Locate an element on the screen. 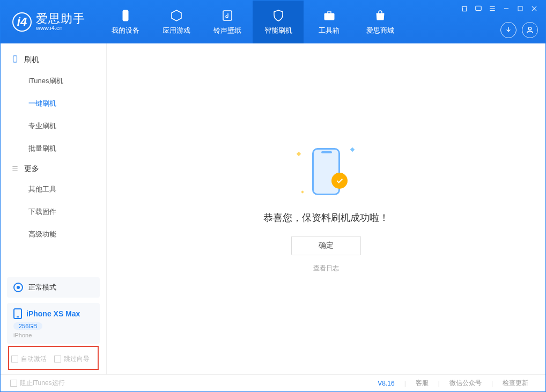  app-name: 爱思助手 is located at coordinates (61, 19).